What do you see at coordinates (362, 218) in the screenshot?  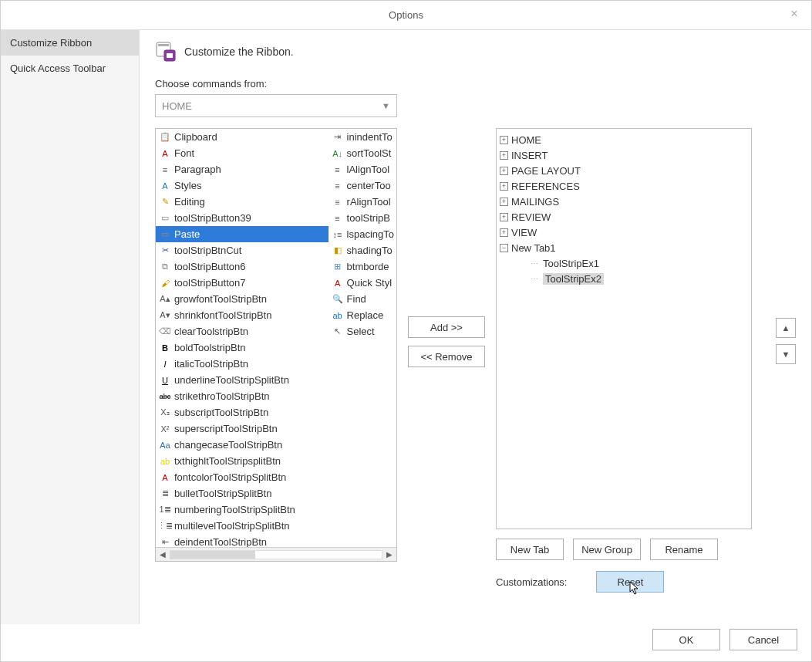 I see `command-item: ≡toolStripB` at bounding box center [362, 218].